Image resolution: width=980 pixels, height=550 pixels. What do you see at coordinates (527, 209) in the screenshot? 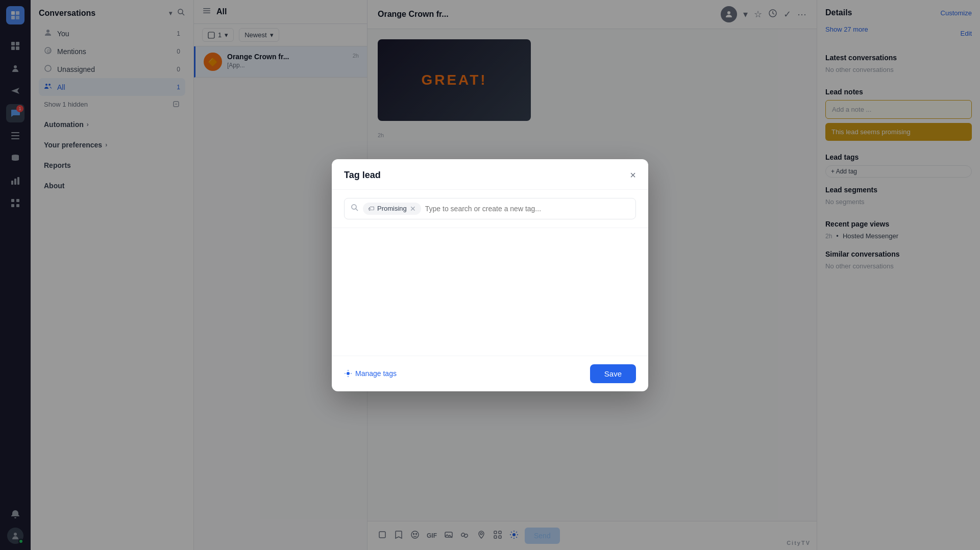
I see `tag-search-input` at bounding box center [527, 209].